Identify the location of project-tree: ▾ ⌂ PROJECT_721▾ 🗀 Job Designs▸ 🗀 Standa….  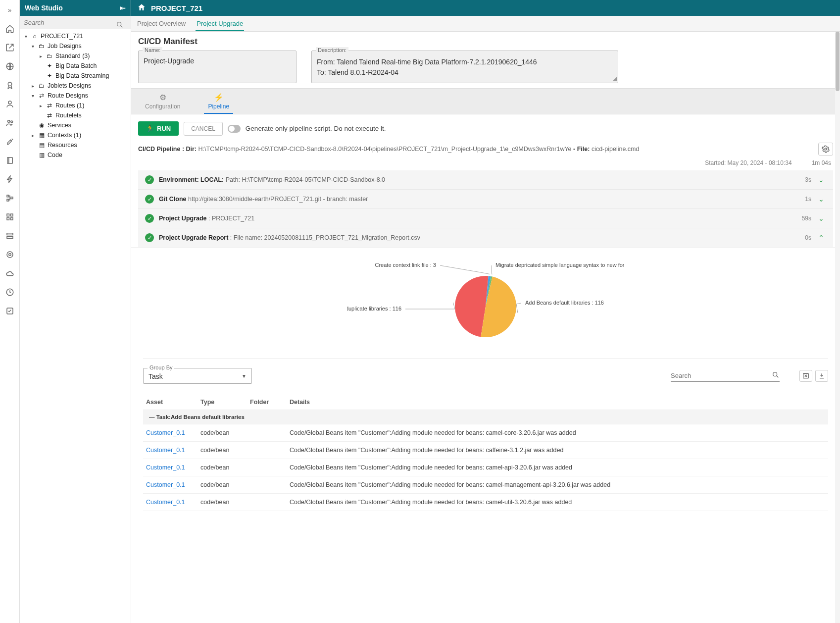
(75, 326).